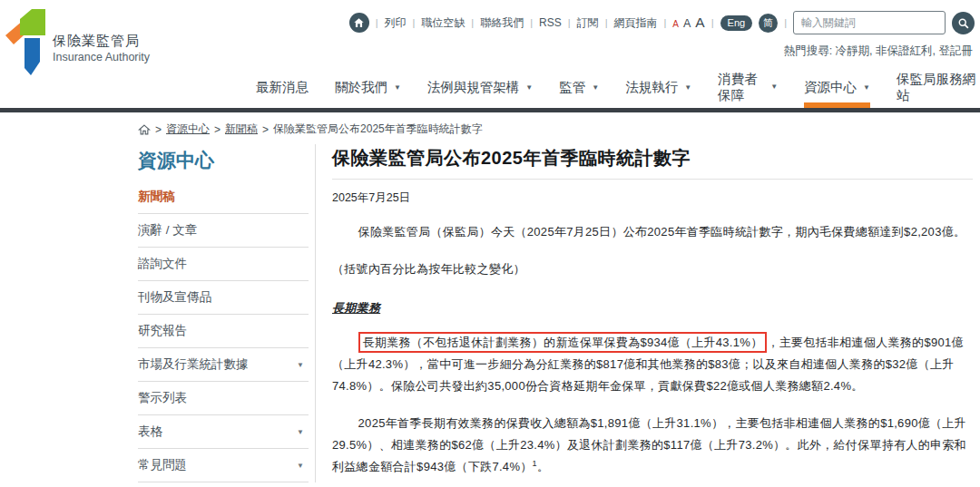 This screenshot has height=487, width=980. I want to click on sidebar-item-label: 表格, so click(151, 432).